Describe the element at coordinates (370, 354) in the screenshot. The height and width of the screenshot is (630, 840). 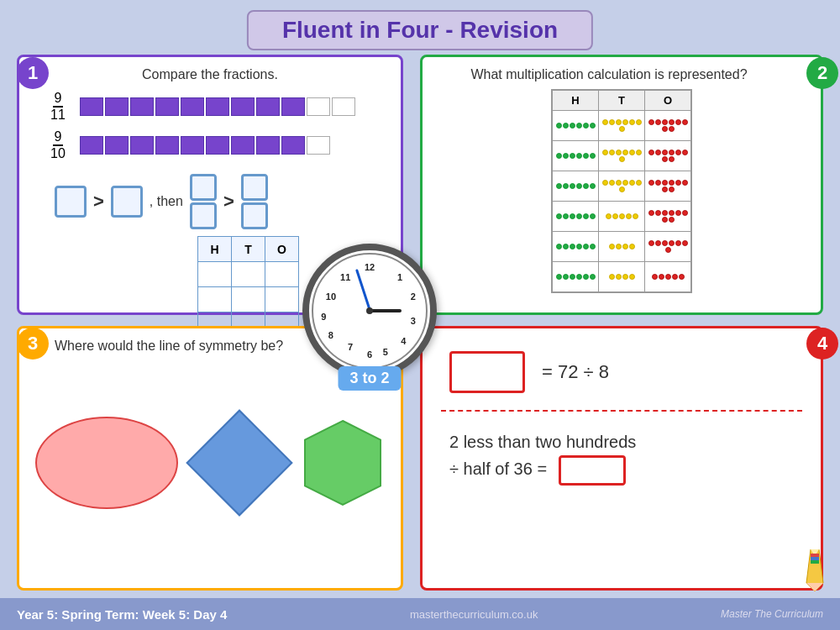
I see `clock-6: 6` at that location.